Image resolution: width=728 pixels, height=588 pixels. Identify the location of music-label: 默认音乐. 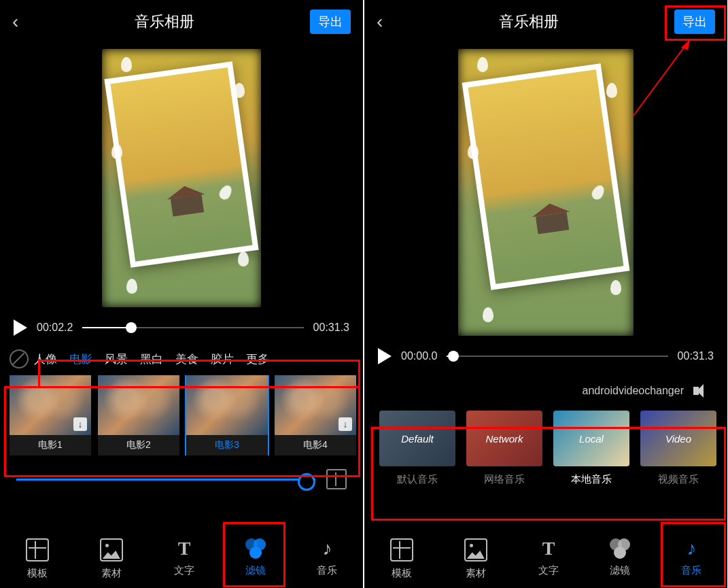
(417, 480).